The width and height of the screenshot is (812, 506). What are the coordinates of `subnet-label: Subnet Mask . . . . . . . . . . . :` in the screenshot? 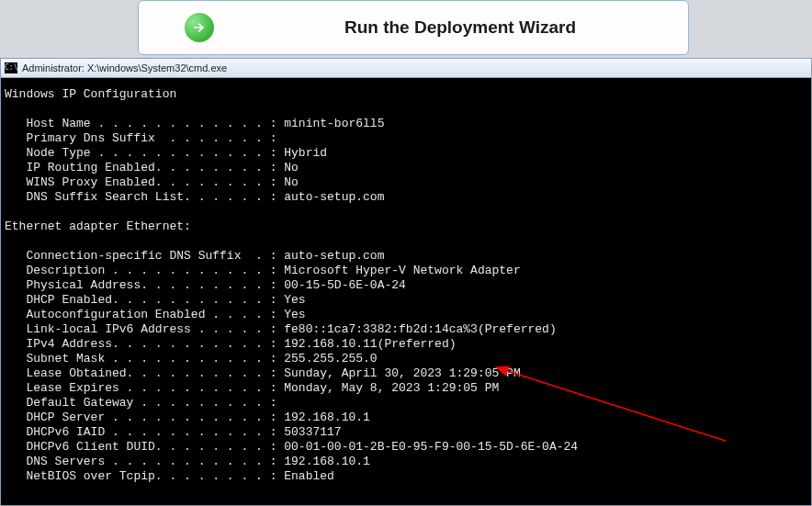 It's located at (144, 358).